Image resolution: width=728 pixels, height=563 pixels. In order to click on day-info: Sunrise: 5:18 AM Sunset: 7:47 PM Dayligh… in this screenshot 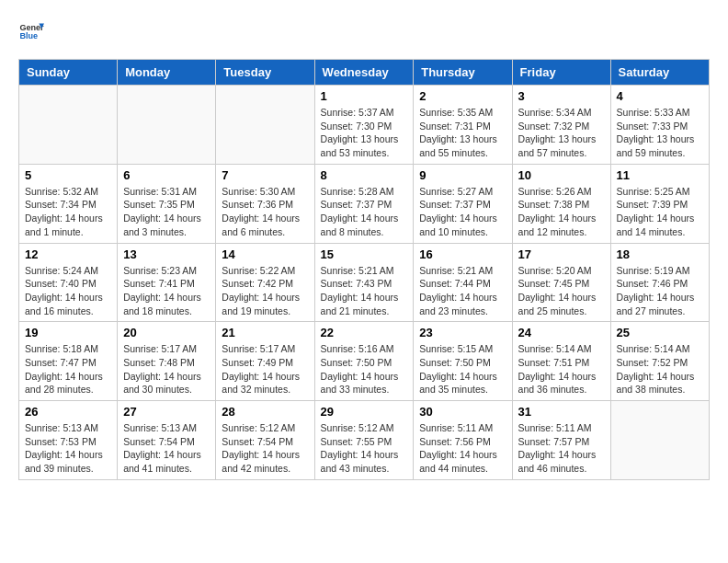, I will do `click(68, 370)`.